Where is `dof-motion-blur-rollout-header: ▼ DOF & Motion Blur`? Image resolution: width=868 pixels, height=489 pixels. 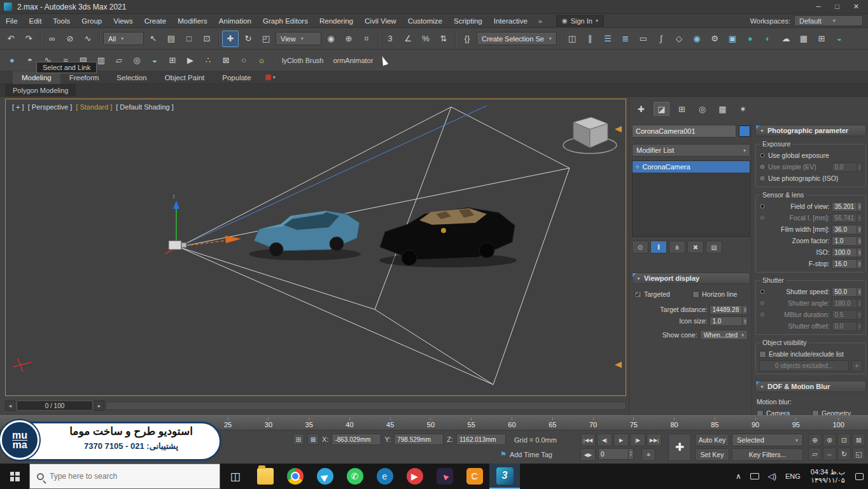
dof-motion-blur-rollout-header: ▼ DOF & Motion Blur is located at coordinates (811, 386).